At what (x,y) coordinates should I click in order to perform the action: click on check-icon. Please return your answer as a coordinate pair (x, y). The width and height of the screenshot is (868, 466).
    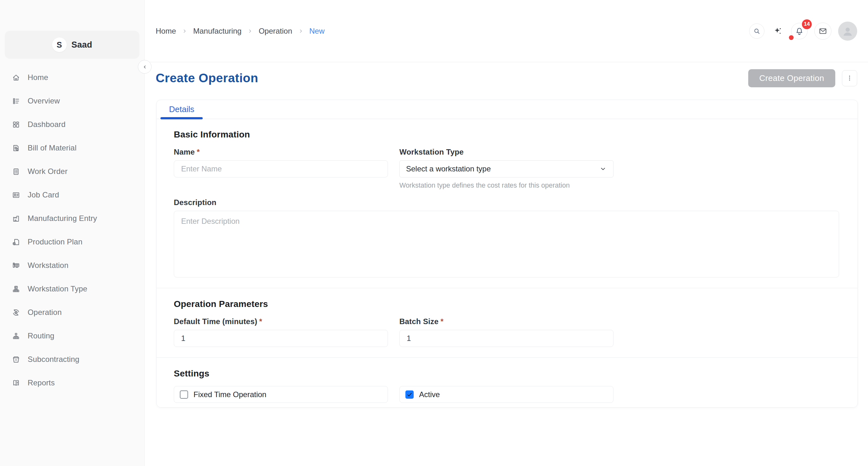
    Looking at the image, I should click on (410, 395).